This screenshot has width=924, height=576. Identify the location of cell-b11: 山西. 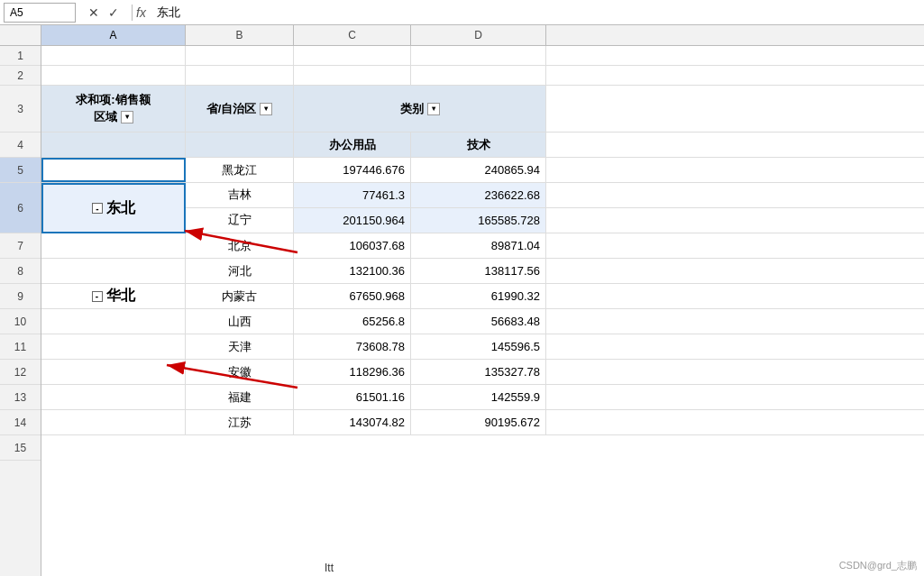
(240, 321).